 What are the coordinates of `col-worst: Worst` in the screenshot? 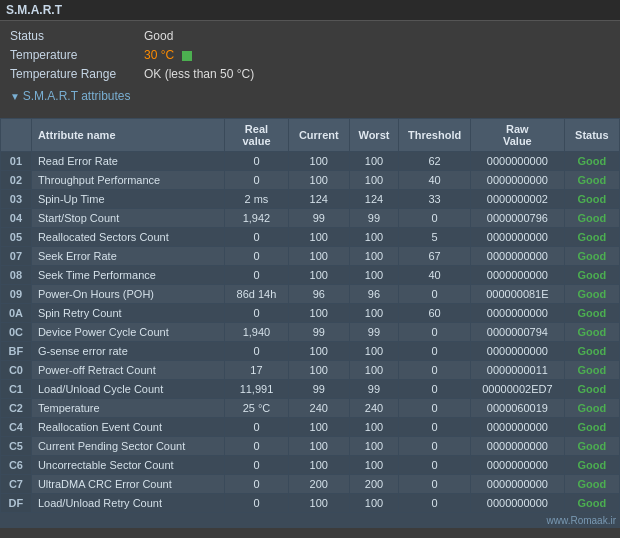 It's located at (374, 134).